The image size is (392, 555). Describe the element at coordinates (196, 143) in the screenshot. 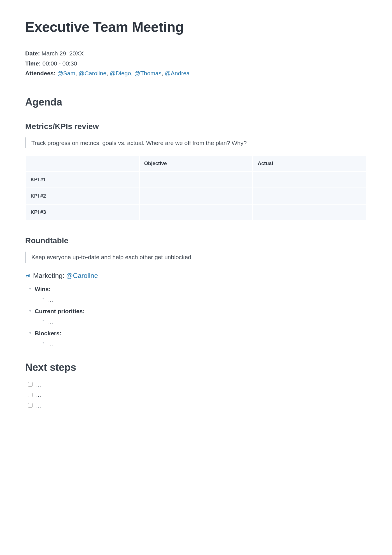

I see `metrics-quote: Track progress on metrics, goals vs. act…` at that location.